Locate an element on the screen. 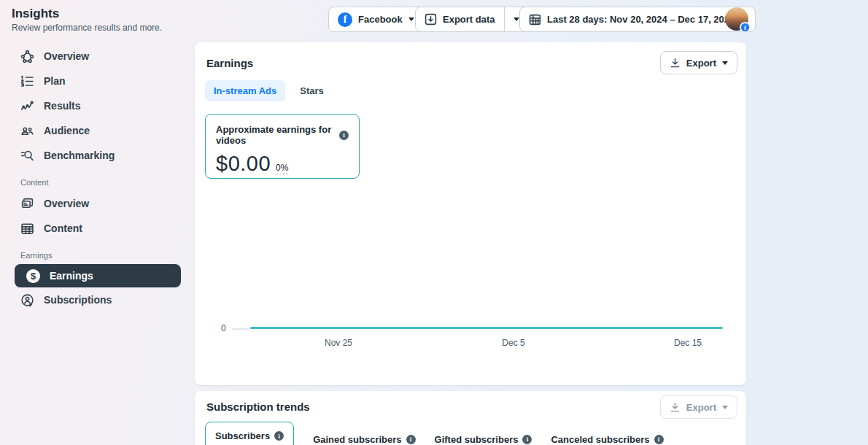 This screenshot has height=445, width=868. facebook-badge-icon: f is located at coordinates (745, 28).